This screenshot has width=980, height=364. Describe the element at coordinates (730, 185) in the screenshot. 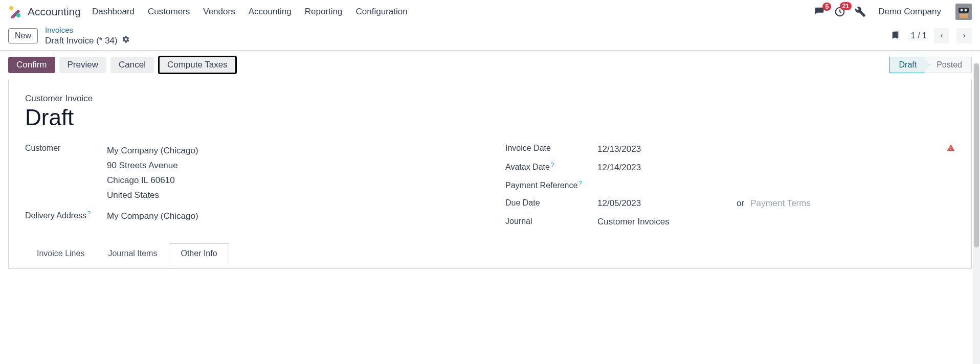

I see `form-right-column: Invoice Date 12/13/2023 Avatax Date? 12/…` at that location.